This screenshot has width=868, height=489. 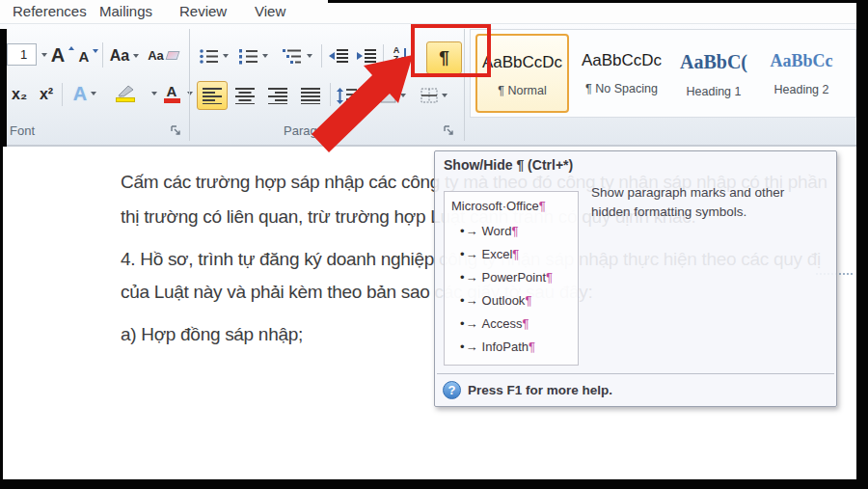 What do you see at coordinates (172, 94) in the screenshot?
I see `font-color-button: A` at bounding box center [172, 94].